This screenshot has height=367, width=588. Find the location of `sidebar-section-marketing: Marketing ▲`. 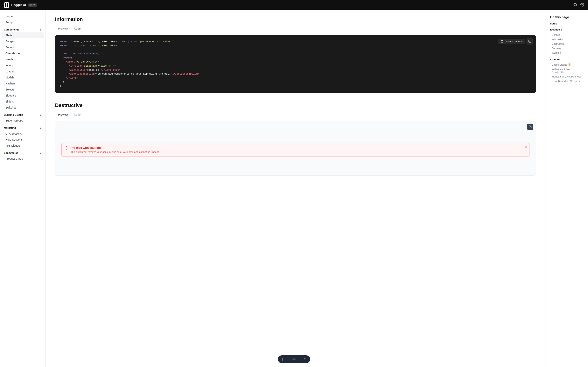

sidebar-section-marketing: Marketing ▲ is located at coordinates (23, 127).